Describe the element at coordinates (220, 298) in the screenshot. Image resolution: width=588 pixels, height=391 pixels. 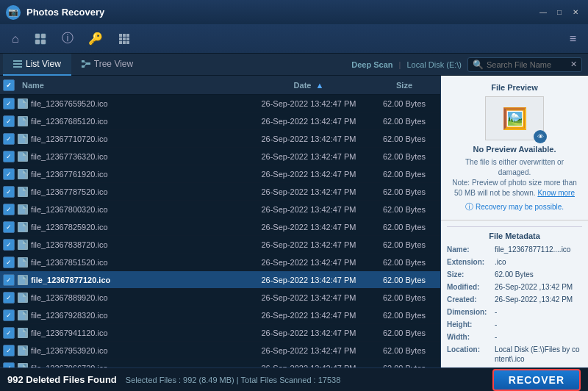
I see `table-row: ✓file_12367889920.ico26-Sep-2022 13:42:4…` at that location.